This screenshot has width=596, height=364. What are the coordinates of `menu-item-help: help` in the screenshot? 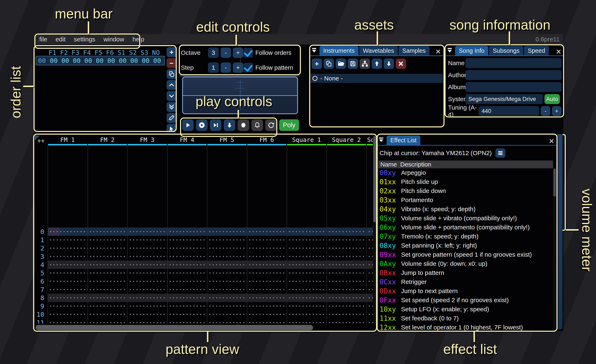 It's located at (138, 39).